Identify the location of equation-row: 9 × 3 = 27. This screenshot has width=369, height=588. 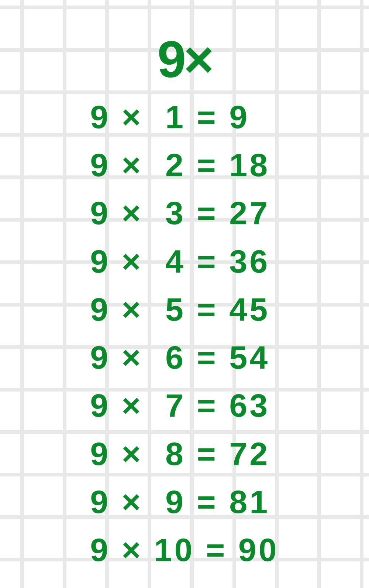
(184, 213).